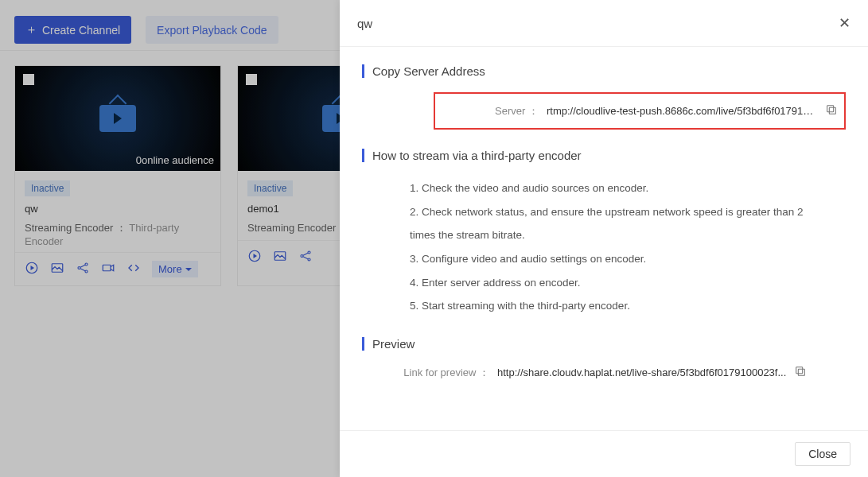  I want to click on modal-footer: Close, so click(604, 453).